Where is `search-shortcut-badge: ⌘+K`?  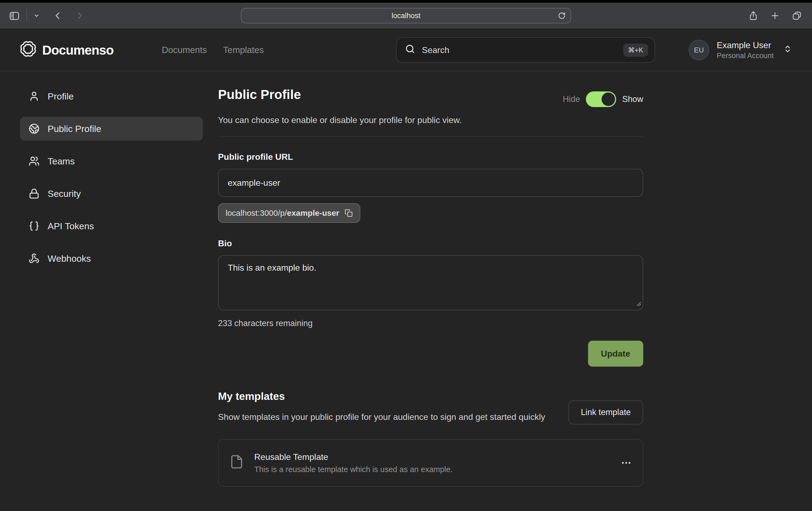
search-shortcut-badge: ⌘+K is located at coordinates (636, 50).